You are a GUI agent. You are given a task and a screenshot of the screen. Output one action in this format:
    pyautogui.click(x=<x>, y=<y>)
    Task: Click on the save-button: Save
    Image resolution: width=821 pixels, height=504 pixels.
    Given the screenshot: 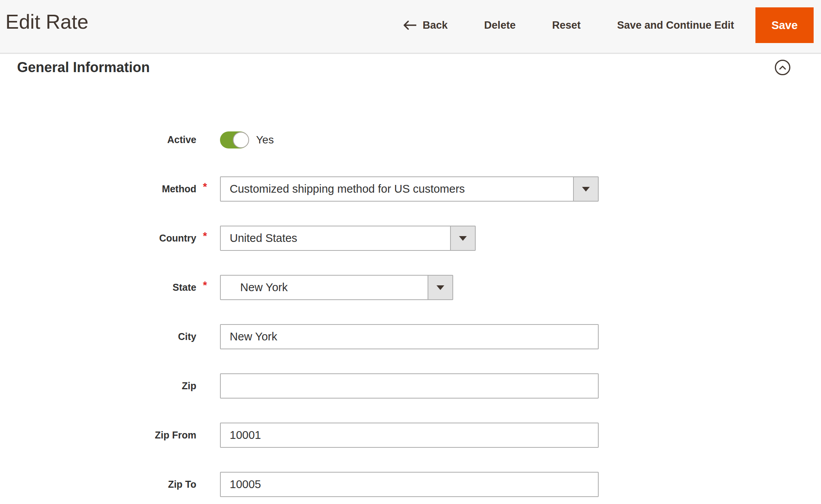 What is the action you would take?
    pyautogui.click(x=785, y=25)
    